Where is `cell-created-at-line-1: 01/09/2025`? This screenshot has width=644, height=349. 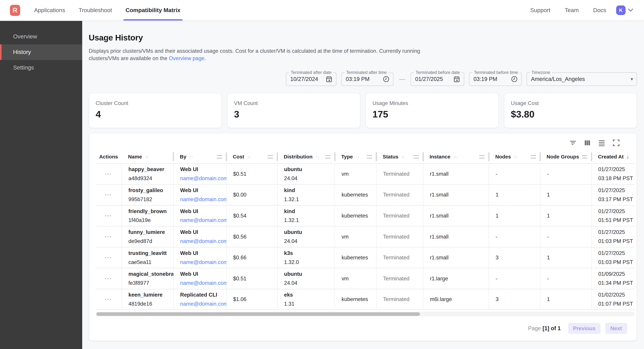
cell-created-at-line-1: 01/09/2025 is located at coordinates (616, 274).